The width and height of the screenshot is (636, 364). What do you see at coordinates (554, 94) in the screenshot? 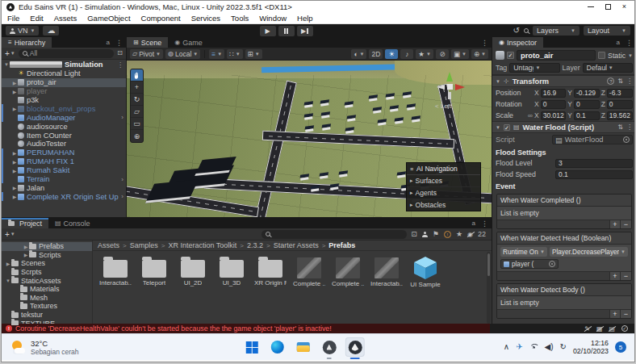
I see `position-x-field: 16.9` at bounding box center [554, 94].